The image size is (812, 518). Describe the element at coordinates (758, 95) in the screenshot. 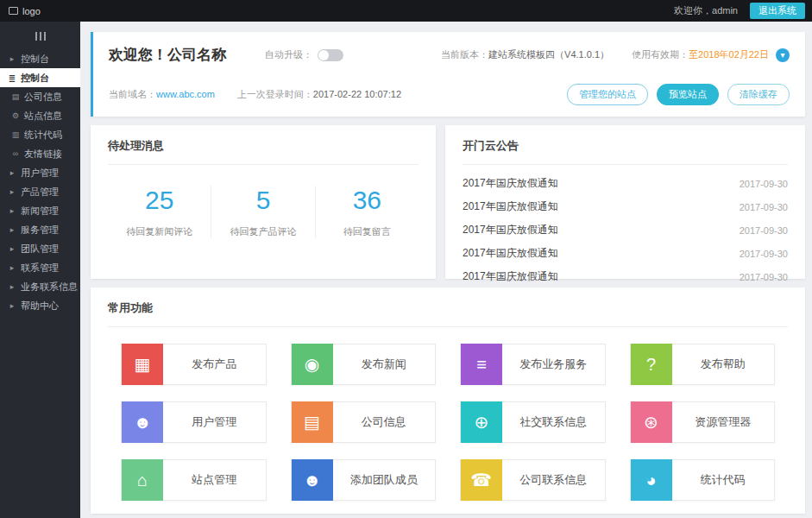

I see `clear-cache-button: 清除缓存` at that location.